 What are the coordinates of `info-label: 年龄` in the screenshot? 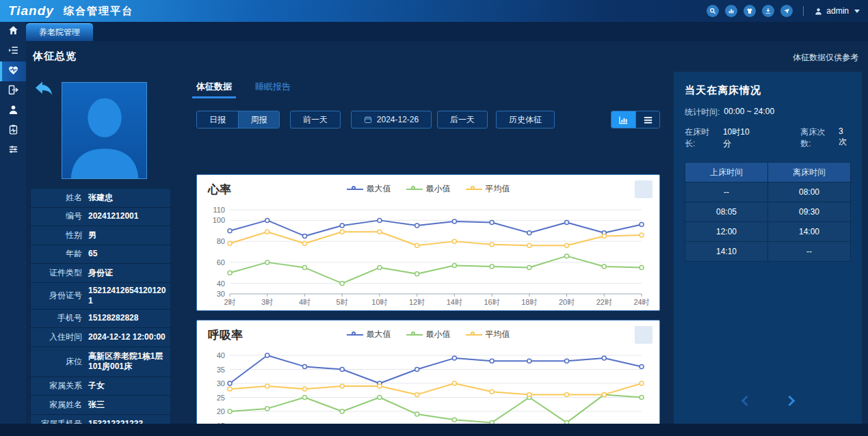 It's located at (60, 254).